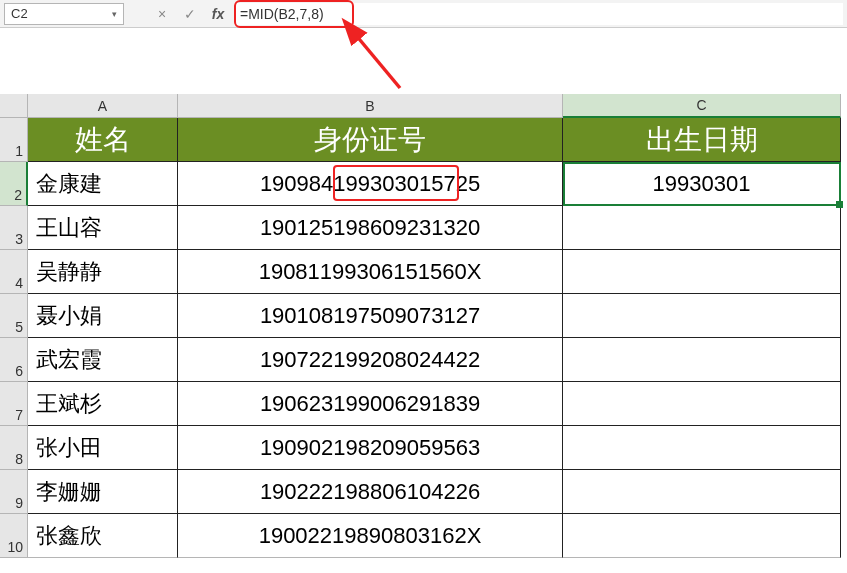 The width and height of the screenshot is (847, 573). Describe the element at coordinates (702, 106) in the screenshot. I see `col-header-c: C` at that location.